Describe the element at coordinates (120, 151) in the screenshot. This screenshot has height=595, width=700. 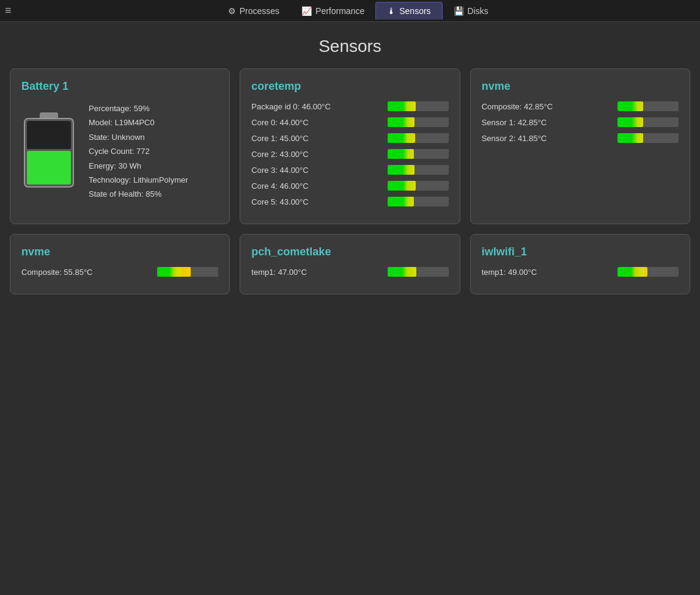
I see `battery-content: Percentage: 59% Model: L19M4PC0 State: U…` at that location.